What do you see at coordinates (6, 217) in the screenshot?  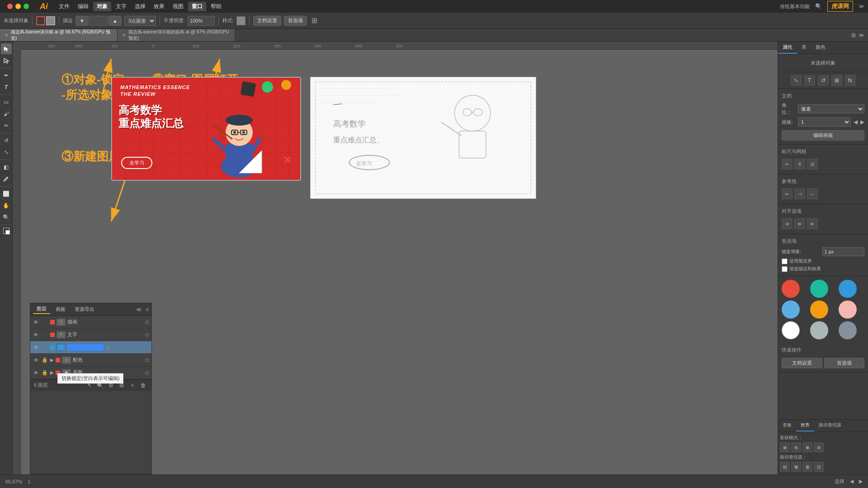 I see `zoom-tool: 🔍` at bounding box center [6, 217].